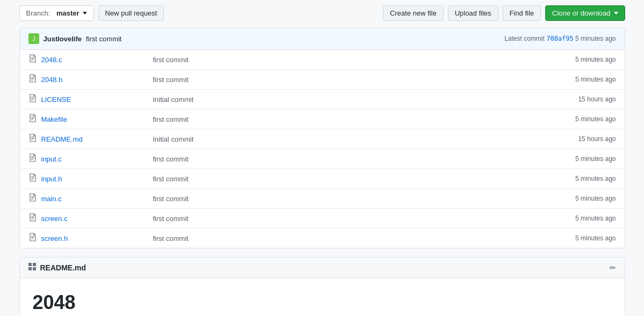  I want to click on commit-meta: Latest commit 708af95 5 minutes ago, so click(560, 39).